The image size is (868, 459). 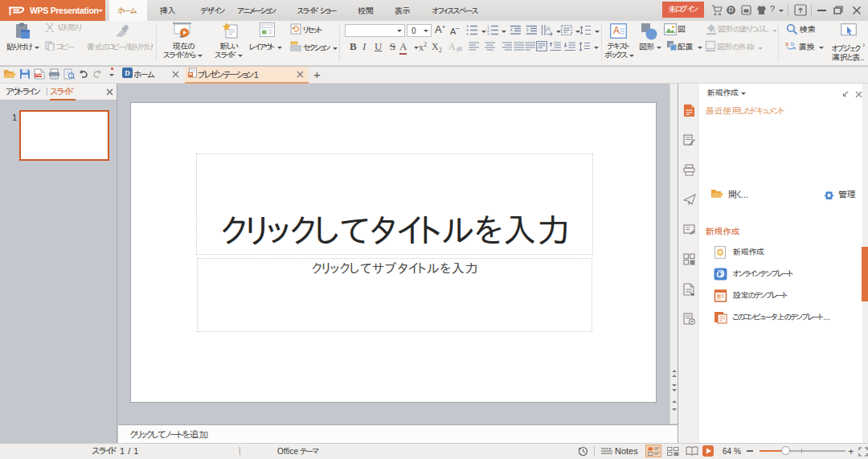 What do you see at coordinates (787, 43) in the screenshot?
I see `svg-text: a` at bounding box center [787, 43].